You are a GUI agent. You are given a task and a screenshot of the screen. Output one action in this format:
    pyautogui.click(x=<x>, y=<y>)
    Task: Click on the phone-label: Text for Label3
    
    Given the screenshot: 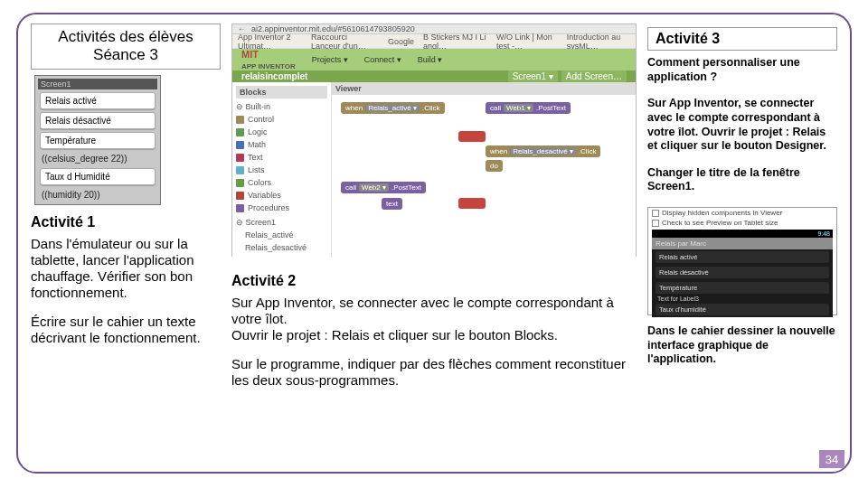 What is the action you would take?
    pyautogui.click(x=742, y=298)
    